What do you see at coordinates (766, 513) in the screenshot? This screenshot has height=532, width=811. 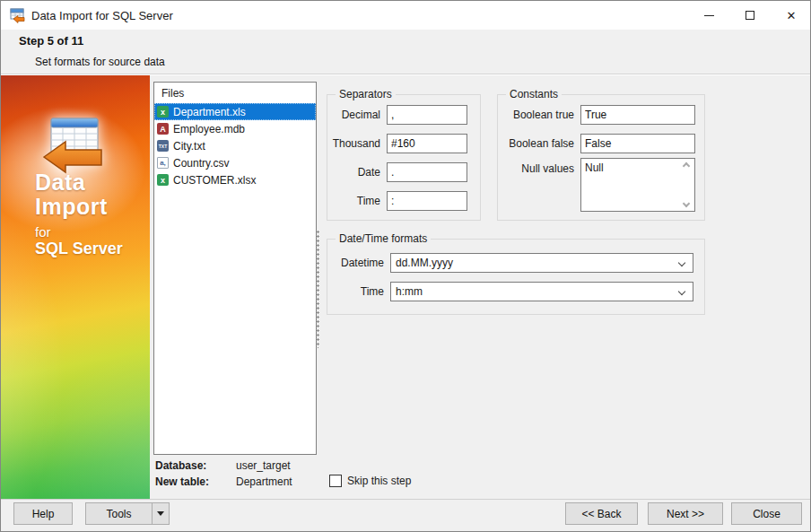 I see `close-wizard-button: Close` at bounding box center [766, 513].